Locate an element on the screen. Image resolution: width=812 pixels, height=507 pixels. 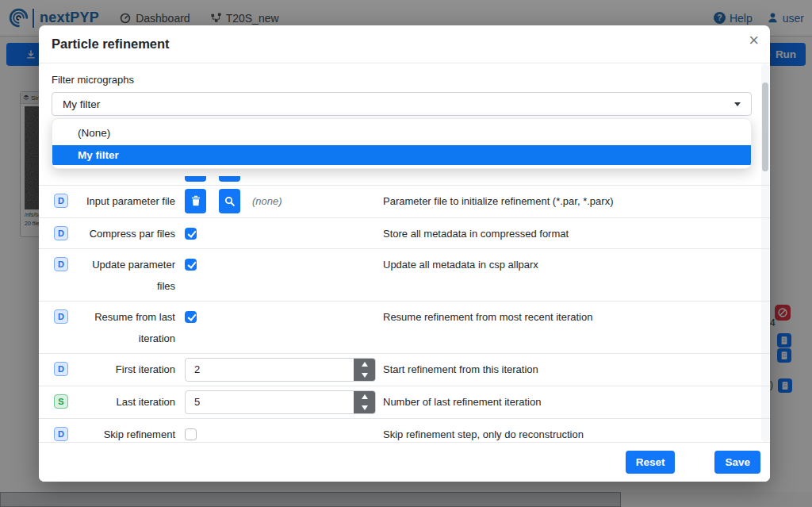
first-iteration-input is located at coordinates (281, 370).